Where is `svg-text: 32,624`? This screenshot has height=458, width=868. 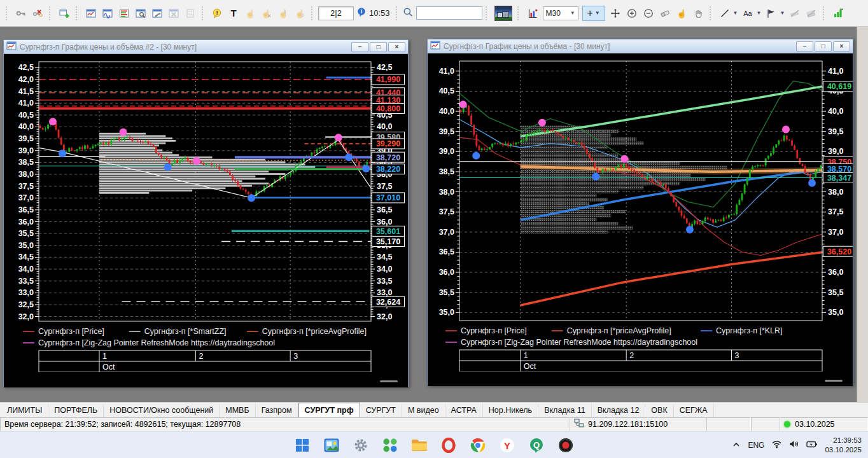
svg-text: 32,624 is located at coordinates (388, 302).